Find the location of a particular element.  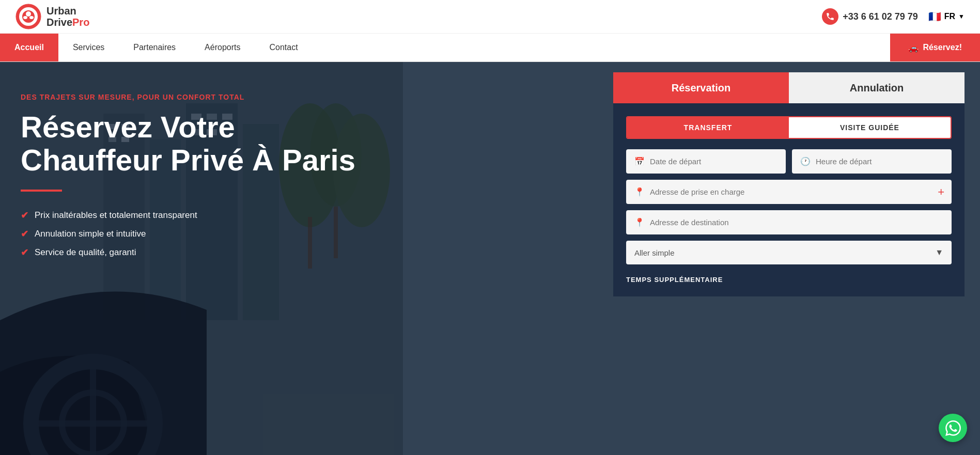

nav-bar: Accueil Services Partenaires Aéroports C… is located at coordinates (490, 48).